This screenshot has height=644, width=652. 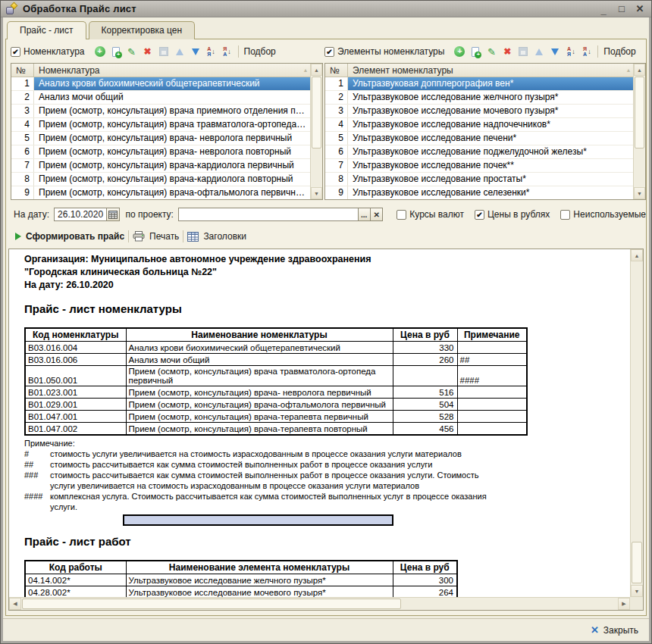 I want to click on close-window-button: ✕, so click(x=640, y=9).